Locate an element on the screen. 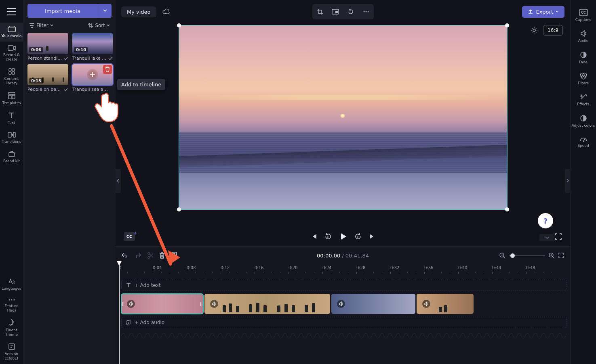 This screenshot has height=364, width=596. rr-adjust: Adjust colors is located at coordinates (583, 121).